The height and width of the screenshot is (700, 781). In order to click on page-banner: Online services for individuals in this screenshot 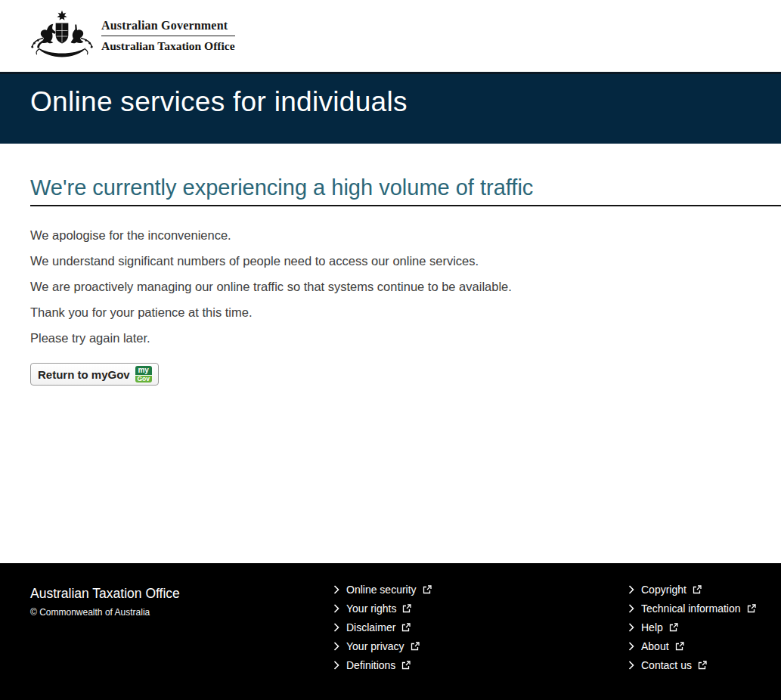, I will do `click(390, 107)`.